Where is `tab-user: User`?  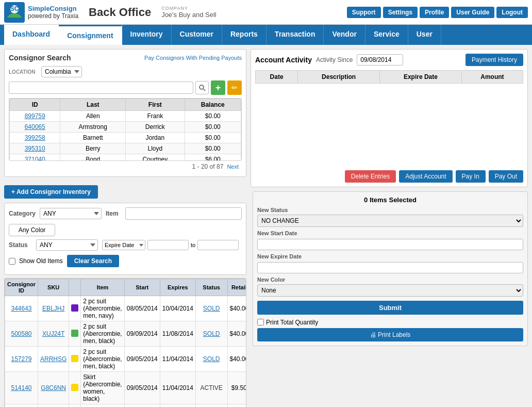 tab-user: User is located at coordinates (425, 35).